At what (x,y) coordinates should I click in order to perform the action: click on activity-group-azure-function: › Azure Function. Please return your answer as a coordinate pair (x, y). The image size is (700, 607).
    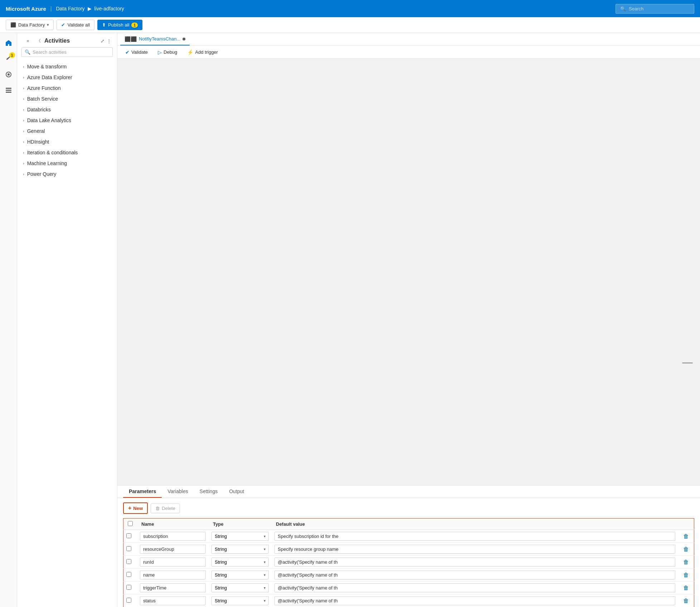
    Looking at the image, I should click on (67, 88).